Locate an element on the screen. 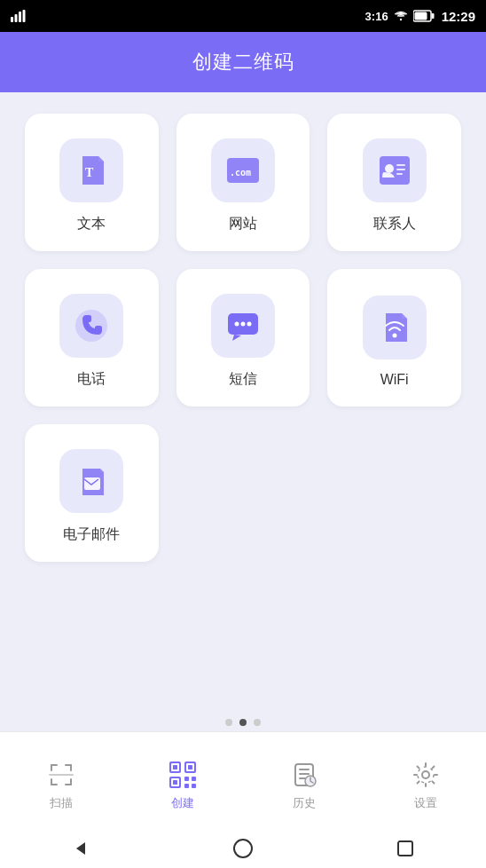 This screenshot has width=486, height=868. history-nav-icon is located at coordinates (304, 775).